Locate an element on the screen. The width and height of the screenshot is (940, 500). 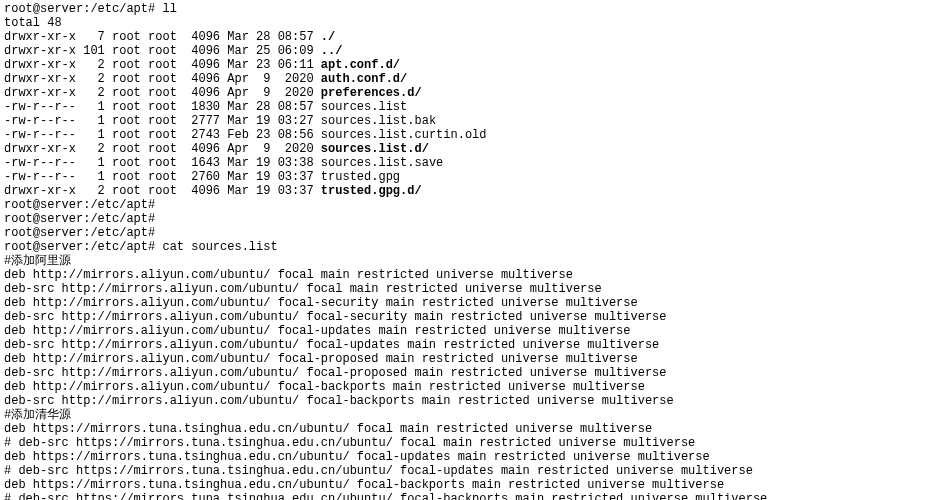
terminal-line: -rw-r--r-- 1 root root 1643 Mar 19 03:38… is located at coordinates (470, 163).